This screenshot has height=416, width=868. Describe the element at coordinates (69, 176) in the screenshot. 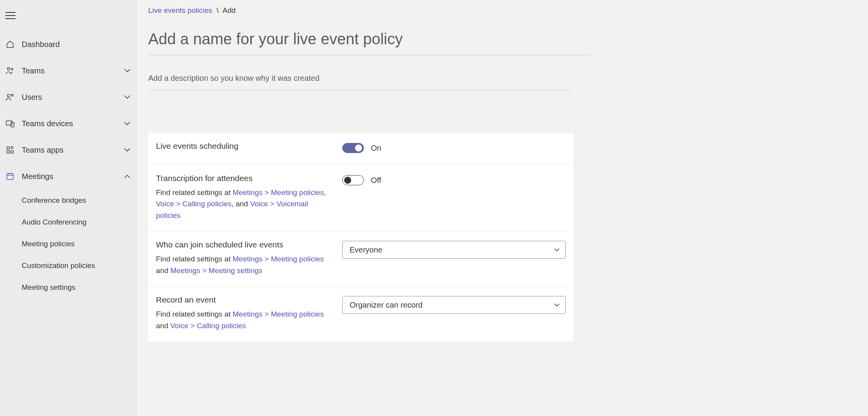

I see `sidebar-item-label: Meetings` at that location.